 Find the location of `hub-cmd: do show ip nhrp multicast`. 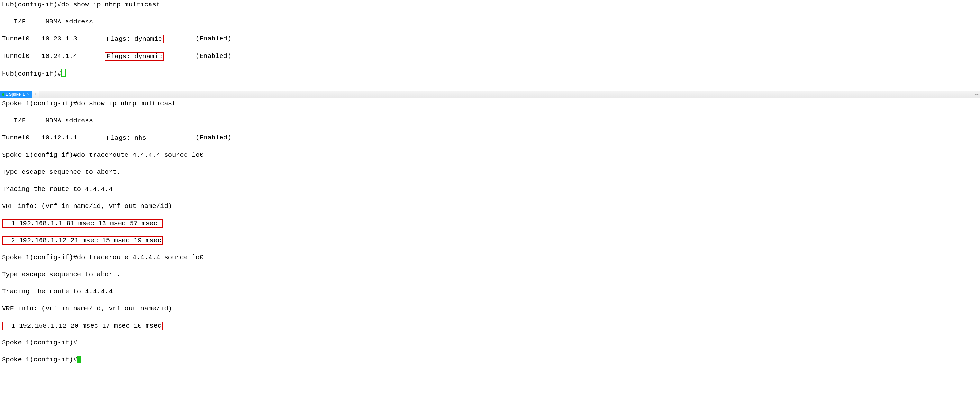

hub-cmd: do show ip nhrp multicast is located at coordinates (111, 5).